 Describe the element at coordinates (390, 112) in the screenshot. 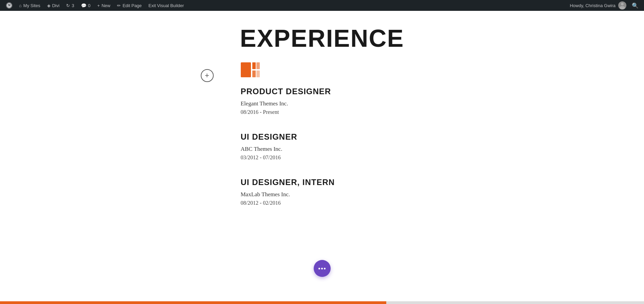

I see `date-range-1: 08/2016 - Present` at that location.